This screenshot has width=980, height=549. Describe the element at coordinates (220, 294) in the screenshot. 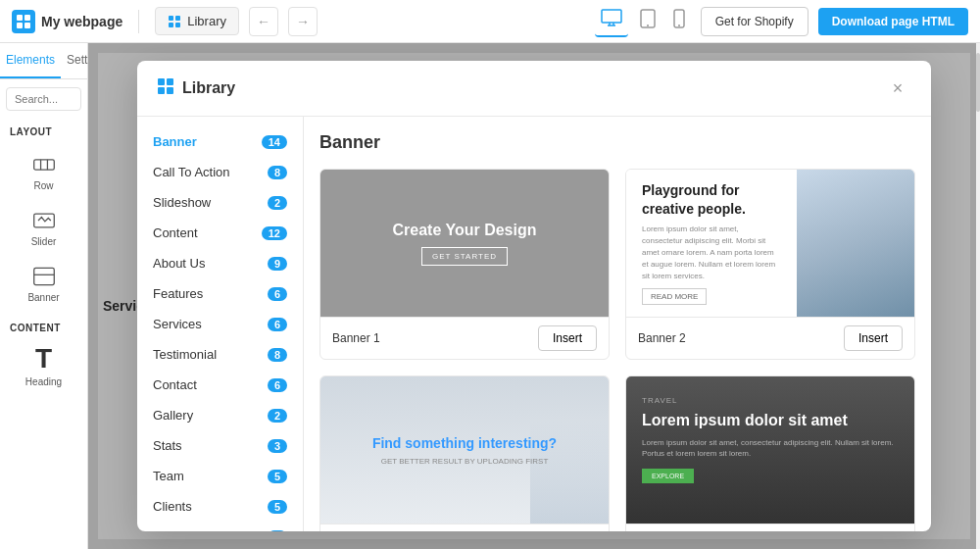

I see `nav-item-features: Features6` at that location.